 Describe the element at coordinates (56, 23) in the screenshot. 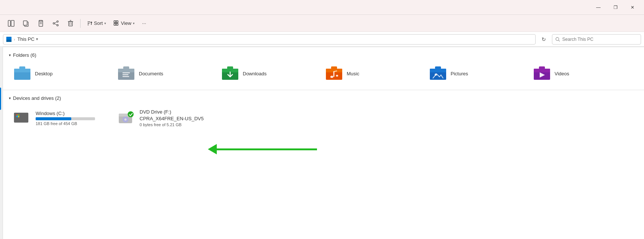

I see `share-button` at that location.